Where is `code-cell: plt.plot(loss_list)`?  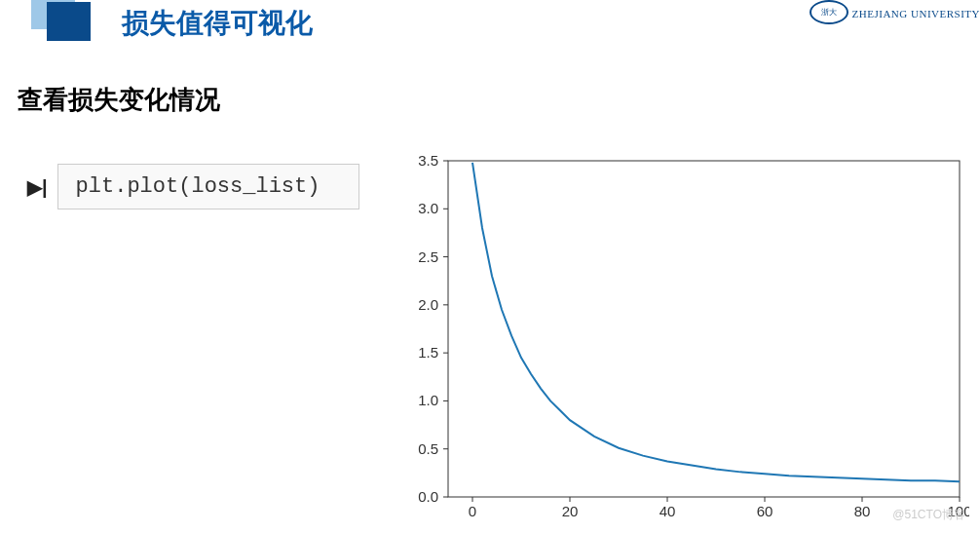
code-cell: plt.plot(loss_list) is located at coordinates (208, 187).